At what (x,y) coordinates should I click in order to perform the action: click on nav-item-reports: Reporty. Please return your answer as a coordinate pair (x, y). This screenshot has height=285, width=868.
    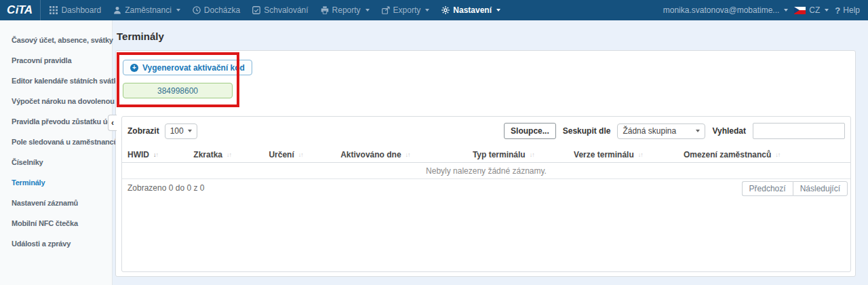
    Looking at the image, I should click on (345, 10).